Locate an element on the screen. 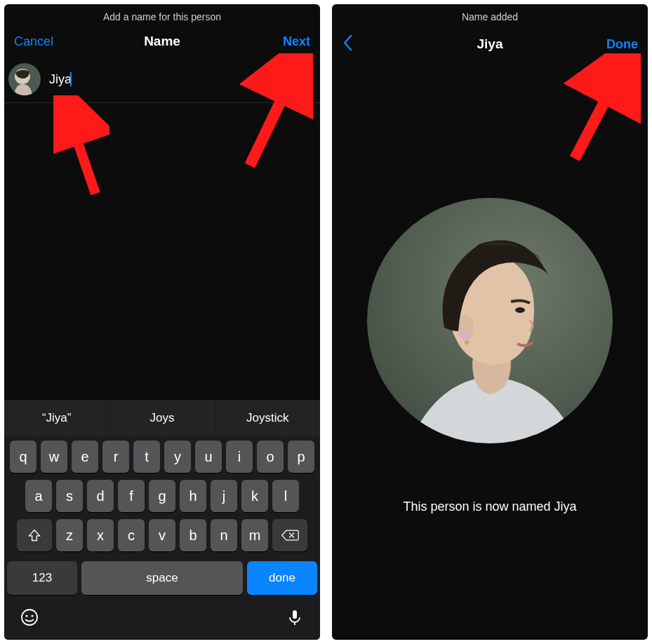 This screenshot has width=652, height=644. key-m: m is located at coordinates (255, 535).